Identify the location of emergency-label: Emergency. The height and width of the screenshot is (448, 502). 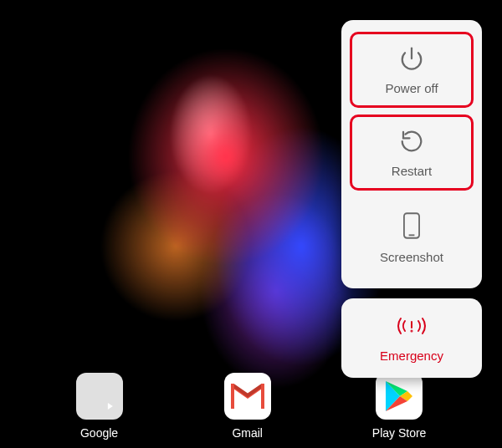
(412, 356).